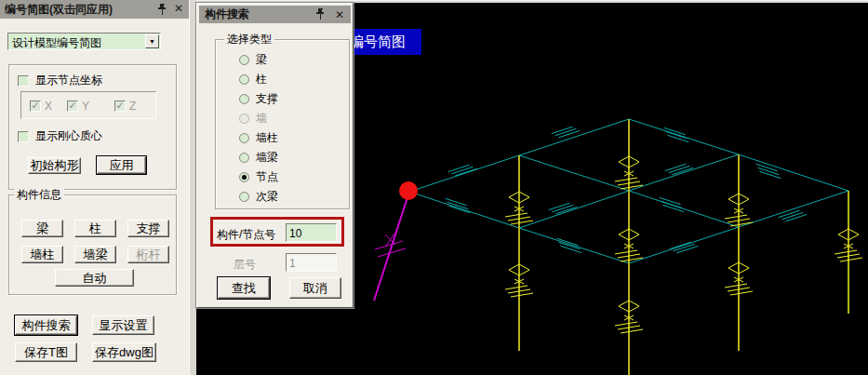 The height and width of the screenshot is (375, 868). What do you see at coordinates (245, 264) in the screenshot?
I see `floor-number-label: 层号` at bounding box center [245, 264].